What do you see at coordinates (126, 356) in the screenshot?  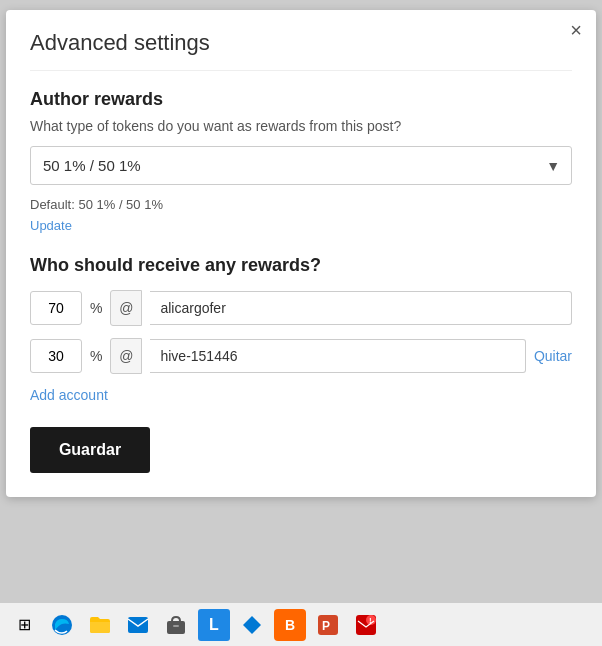 I see `at-symbol-2: @` at bounding box center [126, 356].